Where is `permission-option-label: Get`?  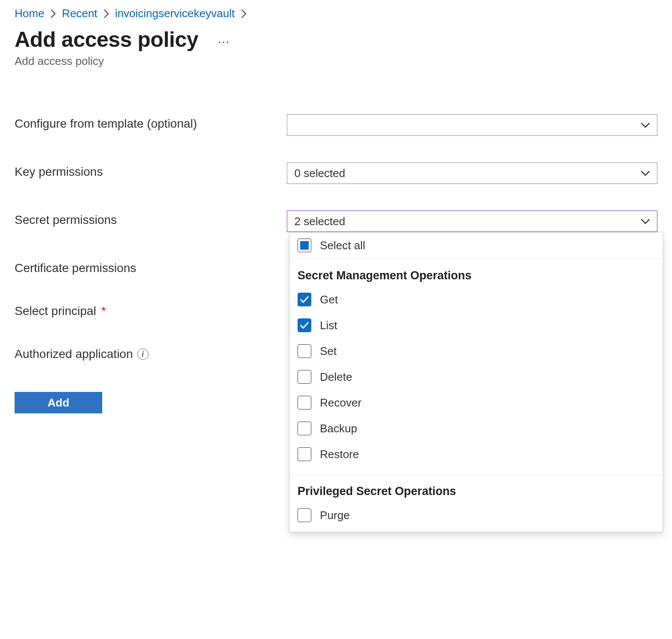 permission-option-label: Get is located at coordinates (329, 300).